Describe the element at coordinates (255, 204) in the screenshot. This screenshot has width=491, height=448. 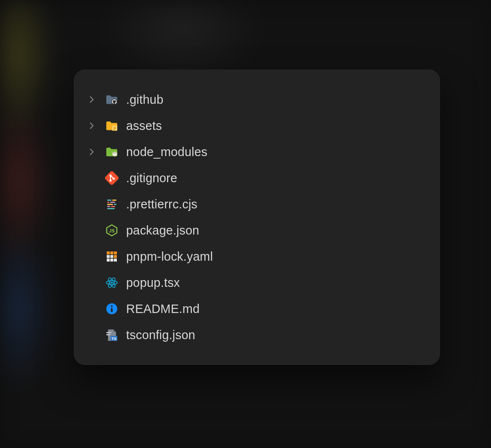
I see `tree-row-prettierrc: .prettierrc.cjs` at that location.